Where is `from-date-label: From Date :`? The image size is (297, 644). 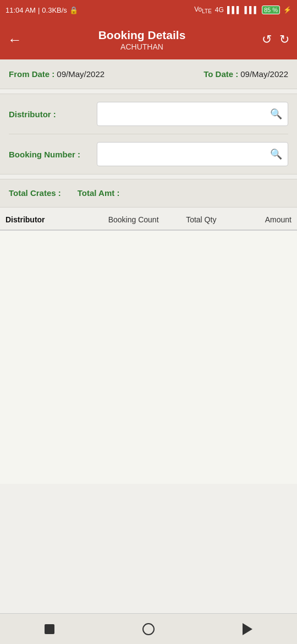 from-date-label: From Date : is located at coordinates (32, 74).